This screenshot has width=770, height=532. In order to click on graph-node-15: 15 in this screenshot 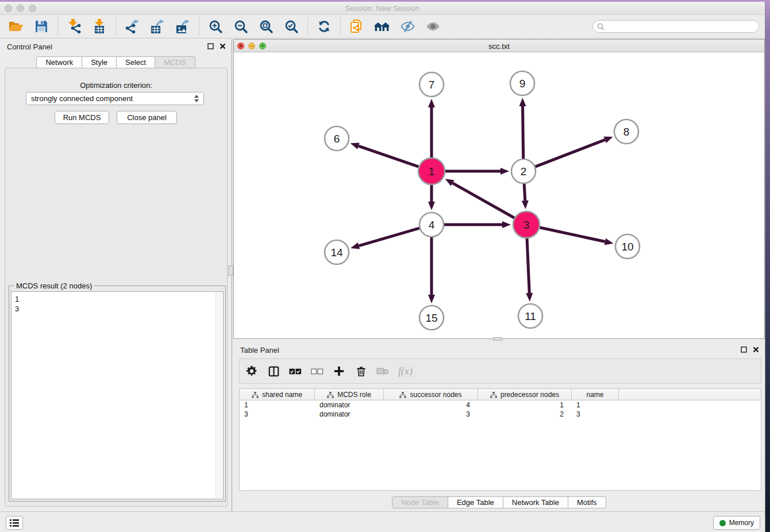, I will do `click(432, 318)`.